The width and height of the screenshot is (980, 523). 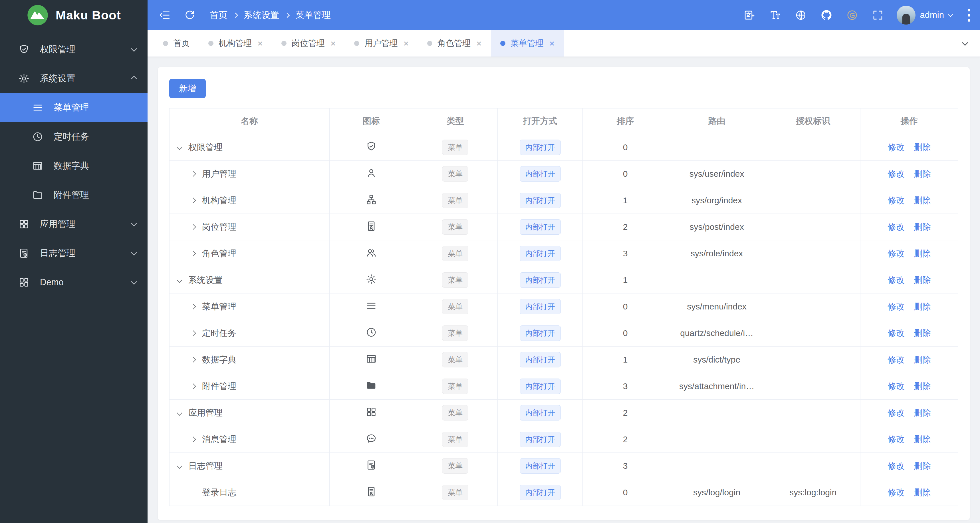 What do you see at coordinates (262, 15) in the screenshot?
I see `breadcrumb-item: 系统设置` at bounding box center [262, 15].